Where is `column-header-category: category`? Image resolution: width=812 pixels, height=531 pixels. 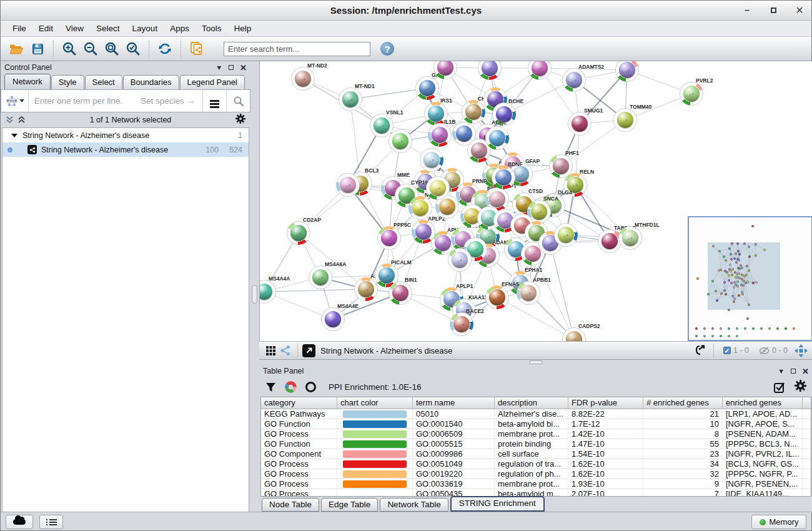 column-header-category: category is located at coordinates (299, 403).